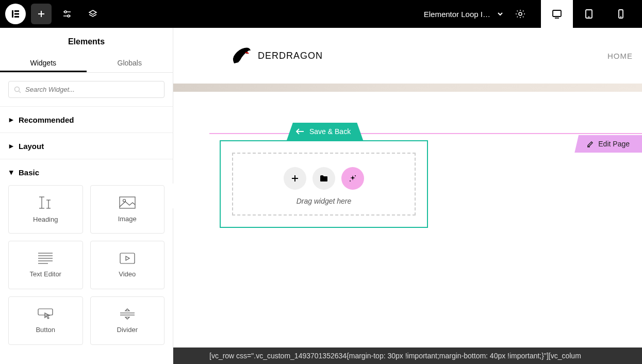 The width and height of the screenshot is (642, 364). I want to click on widget-text-editor: Text Editor, so click(45, 265).